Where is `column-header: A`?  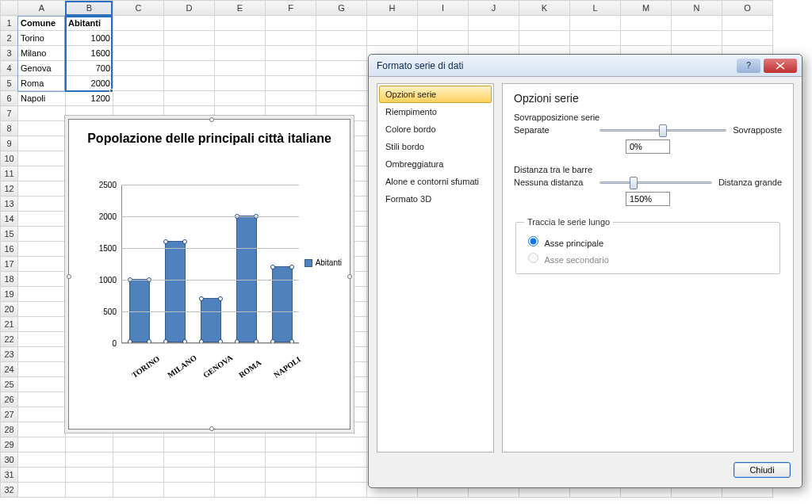 column-header: A is located at coordinates (42, 8).